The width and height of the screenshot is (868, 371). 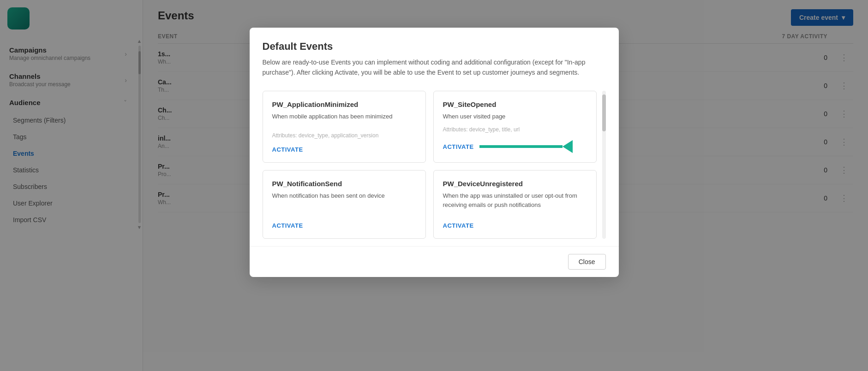 I want to click on event-card-desc: When user visited page, so click(x=515, y=117).